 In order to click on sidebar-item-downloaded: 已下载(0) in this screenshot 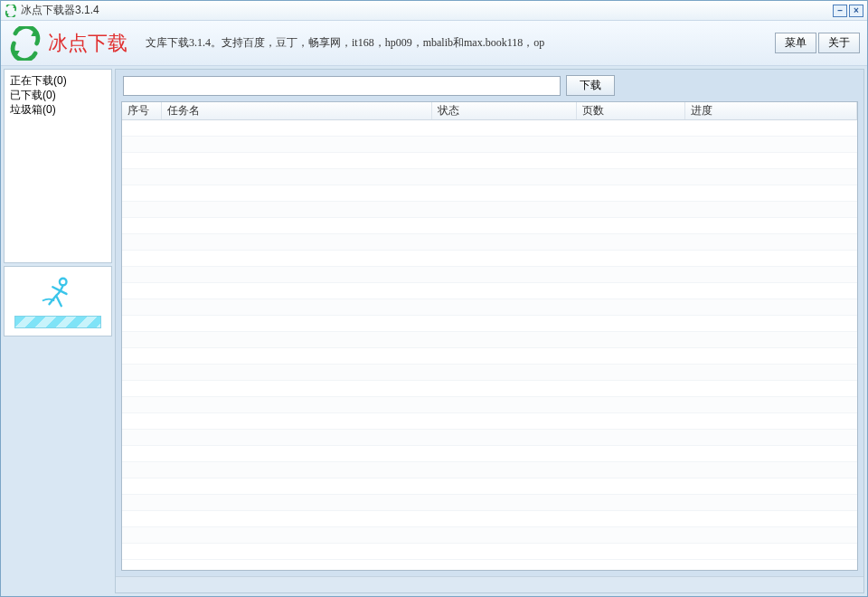, I will do `click(58, 95)`.